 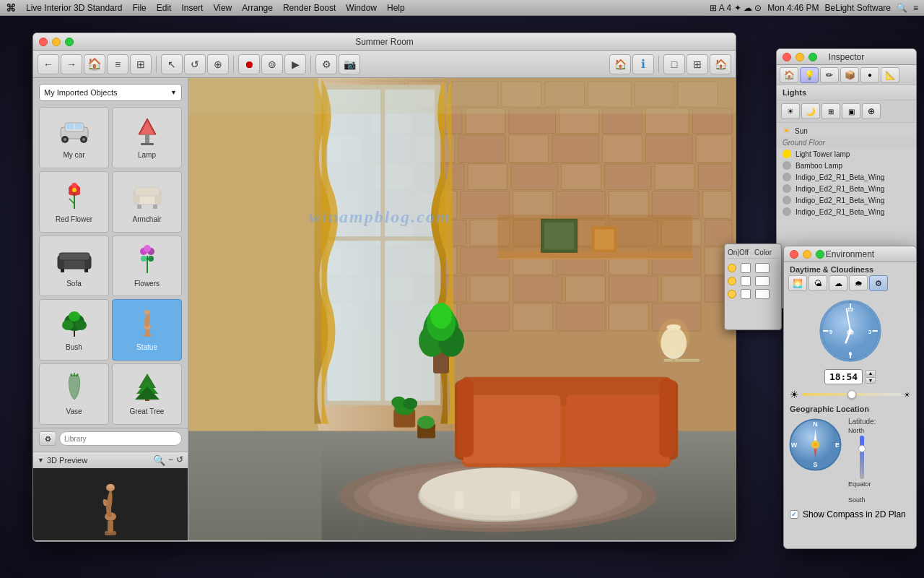 What do you see at coordinates (74, 137) in the screenshot?
I see `object-item-my-car: My car` at bounding box center [74, 137].